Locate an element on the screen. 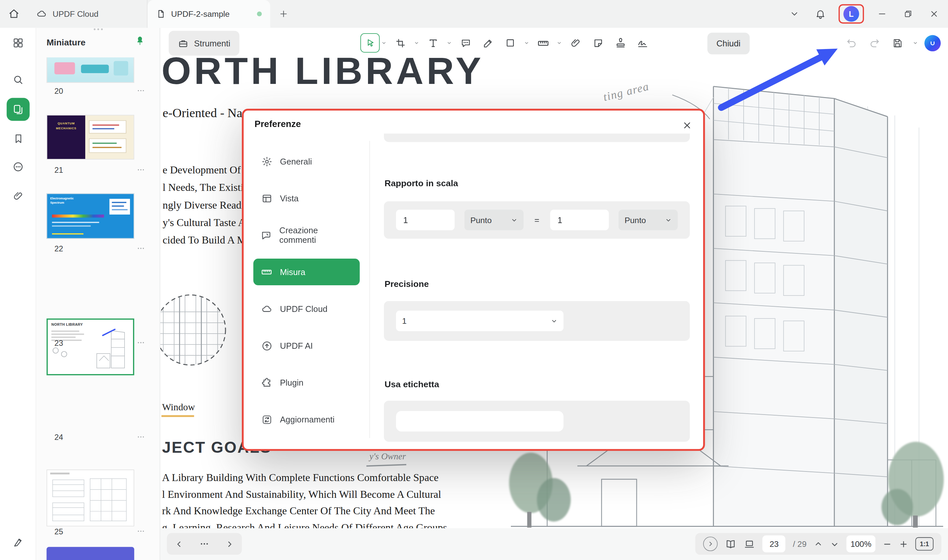 This screenshot has width=948, height=560. text-tool-dropdown is located at coordinates (449, 43).